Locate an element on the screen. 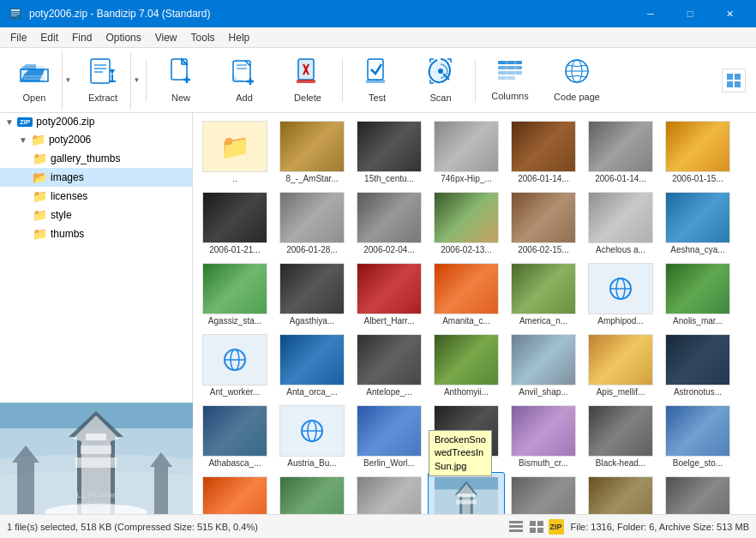 Image resolution: width=756 pixels, height=538 pixels. gallery-folder-icon: 📁 is located at coordinates (39, 158).